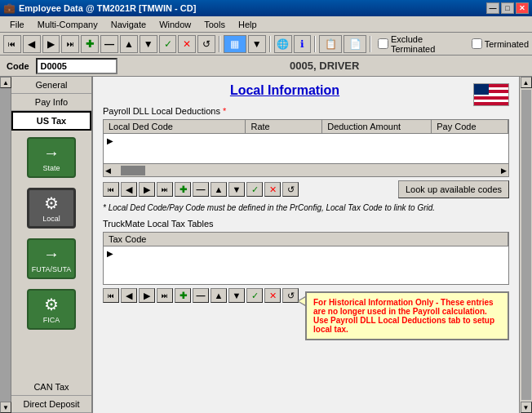  Describe the element at coordinates (129, 44) in the screenshot. I see `up-btn: ▲` at that location.